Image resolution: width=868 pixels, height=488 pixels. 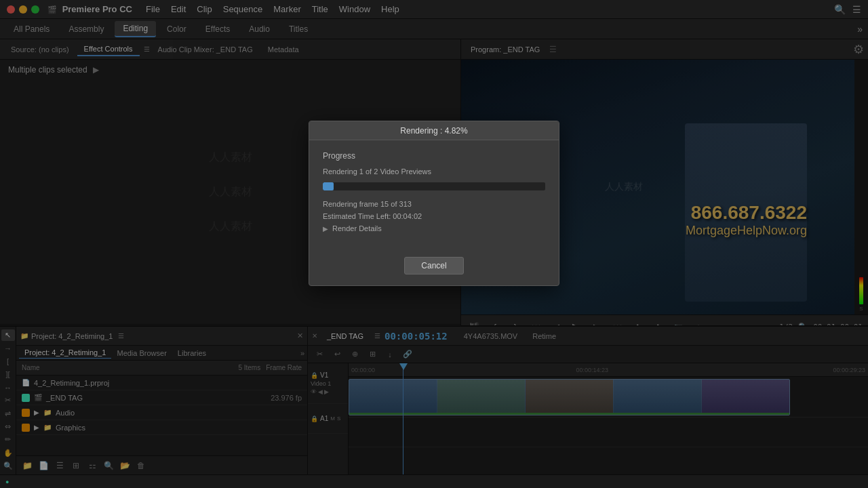 What do you see at coordinates (76, 466) in the screenshot?
I see `icon-view-button: ⊞` at bounding box center [76, 466].